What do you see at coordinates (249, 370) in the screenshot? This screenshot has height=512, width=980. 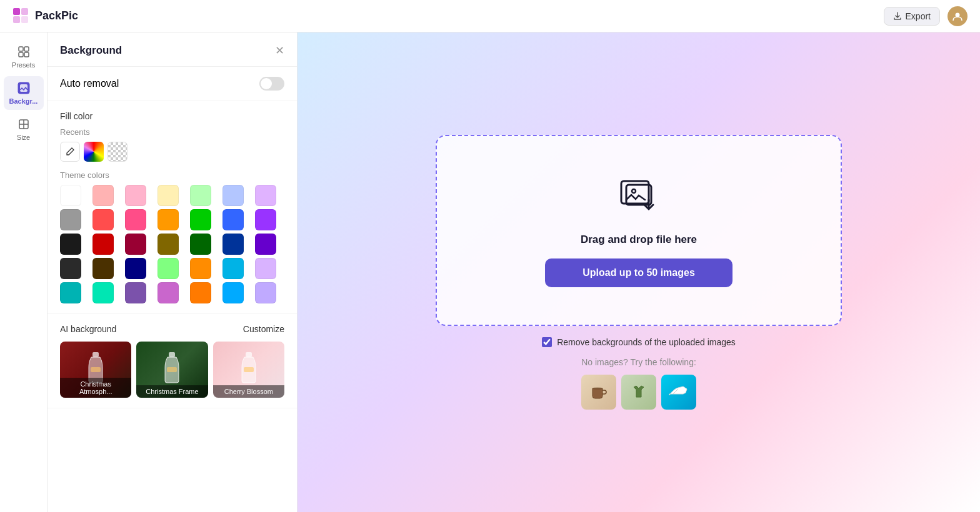 I see `ai-background-item-2: Cherry Blossom` at bounding box center [249, 370].